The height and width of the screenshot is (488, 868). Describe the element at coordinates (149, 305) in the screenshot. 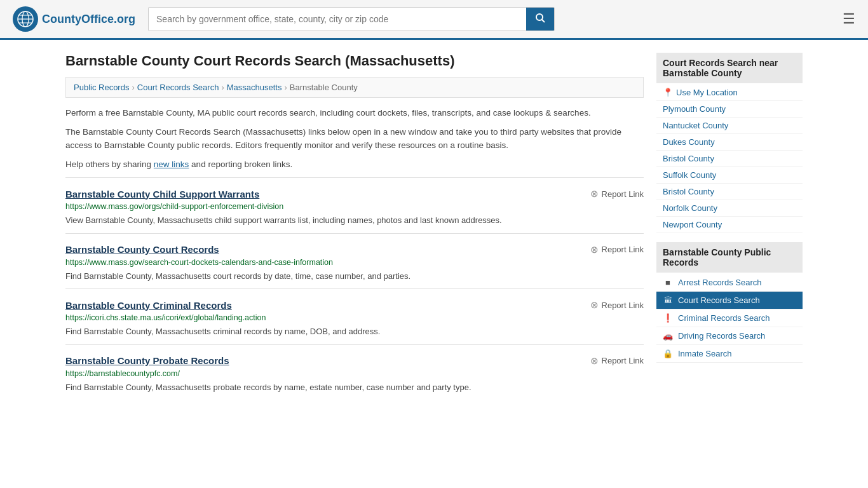

I see `result-title-2: Barnstable County Criminal Records` at that location.